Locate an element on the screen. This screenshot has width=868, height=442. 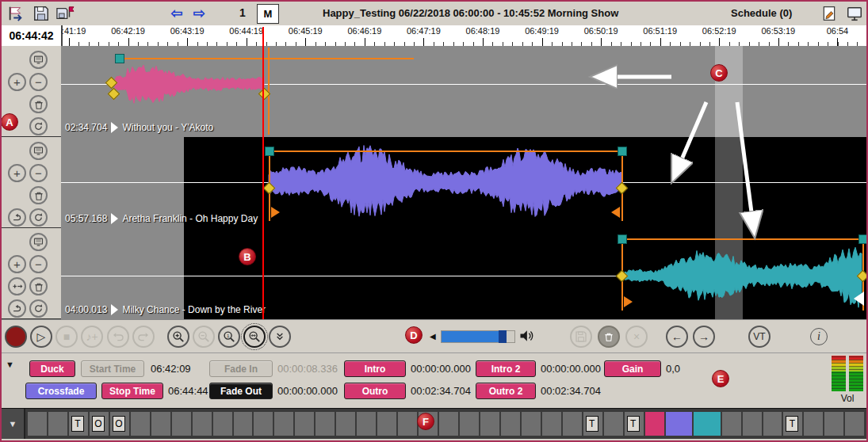
intro-button: Intro is located at coordinates (375, 369).